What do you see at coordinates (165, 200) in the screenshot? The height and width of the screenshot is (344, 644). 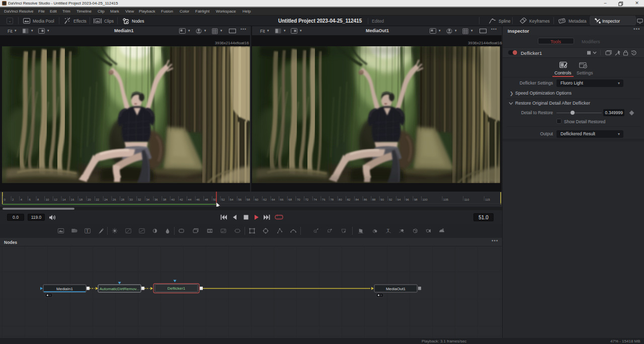 I see `svg-text: 38` at bounding box center [165, 200].